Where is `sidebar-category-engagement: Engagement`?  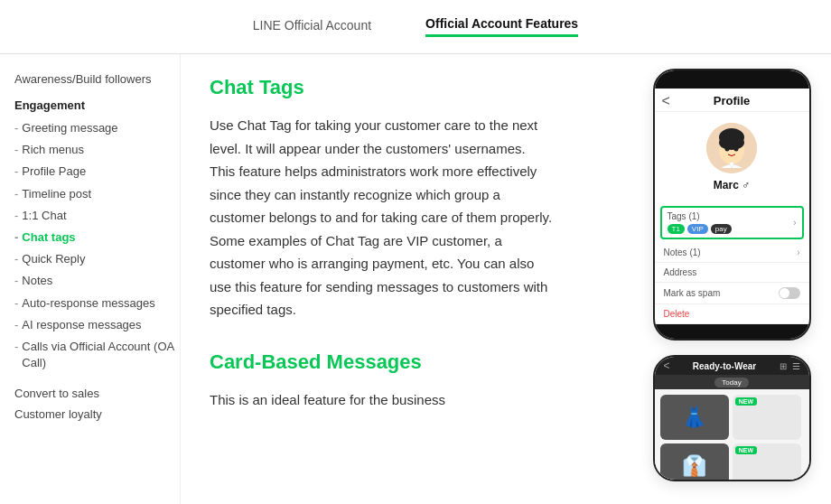 sidebar-category-engagement: Engagement is located at coordinates (98, 105).